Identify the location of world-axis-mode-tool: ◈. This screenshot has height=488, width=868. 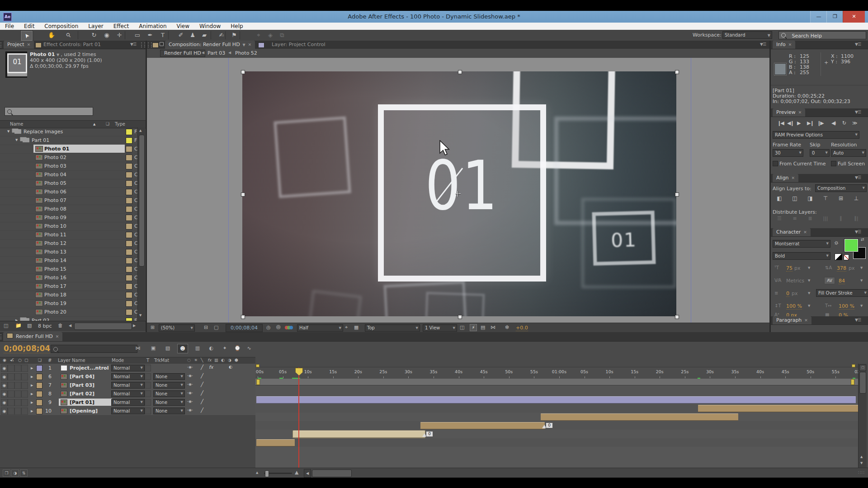
(270, 35).